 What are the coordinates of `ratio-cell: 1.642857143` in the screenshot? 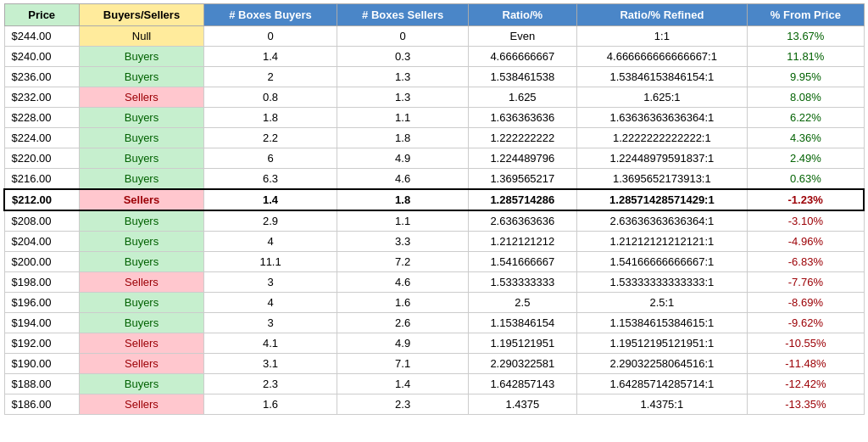 It's located at (522, 384).